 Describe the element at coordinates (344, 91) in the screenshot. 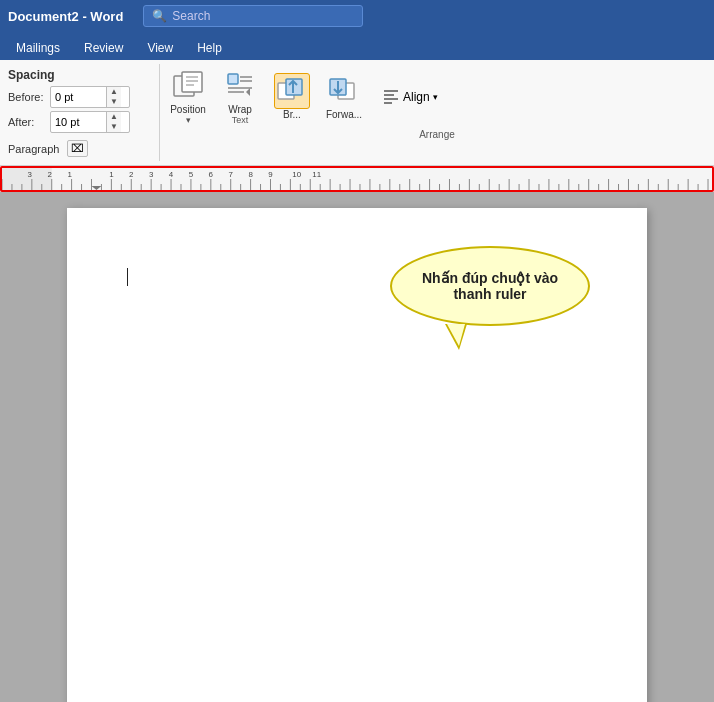

I see `send-backward-icon` at that location.